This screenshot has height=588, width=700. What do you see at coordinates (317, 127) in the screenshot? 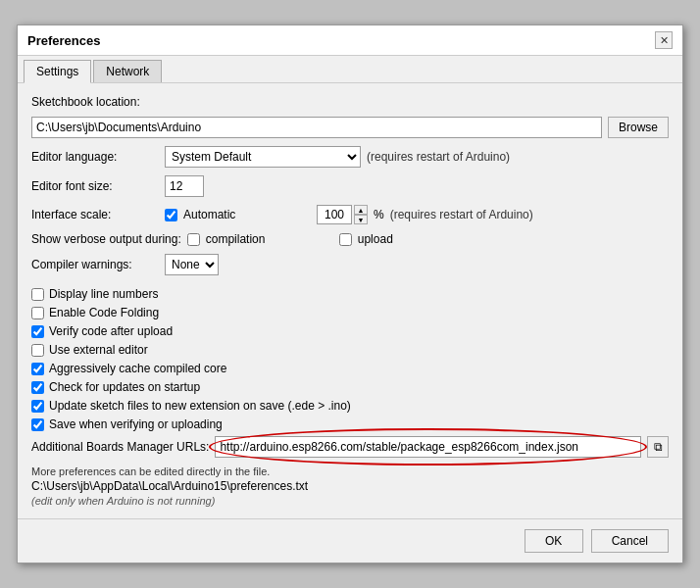
I see `sketchbook-input` at bounding box center [317, 127].